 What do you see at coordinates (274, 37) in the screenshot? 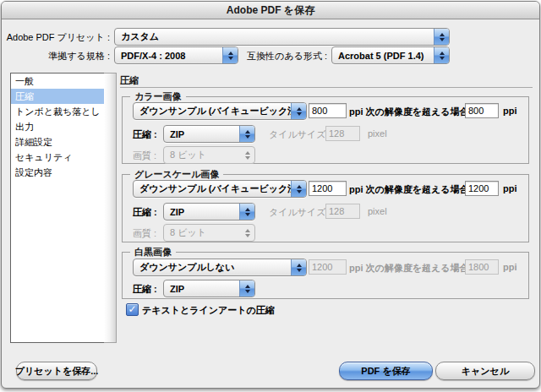
I see `preset-value: カスタム` at bounding box center [274, 37].